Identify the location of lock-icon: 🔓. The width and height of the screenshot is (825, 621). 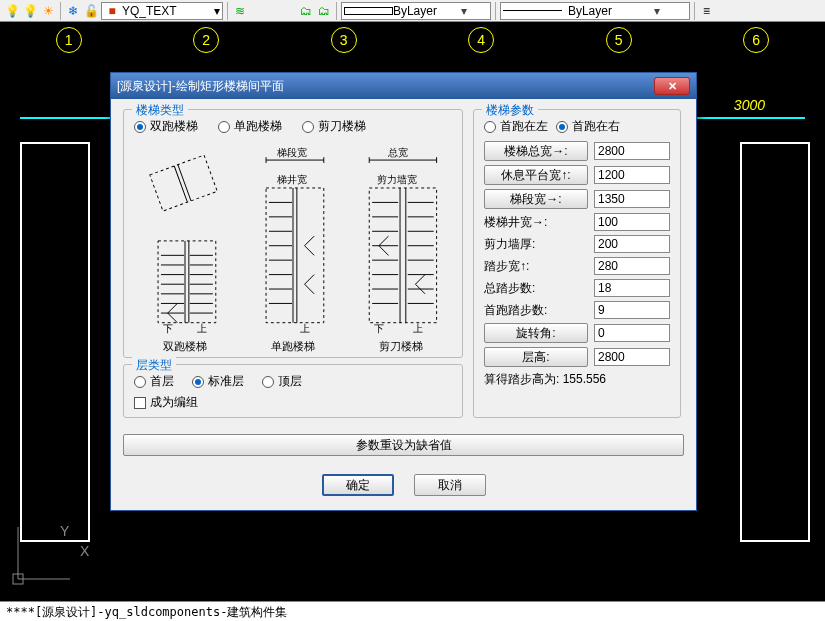
(91, 11).